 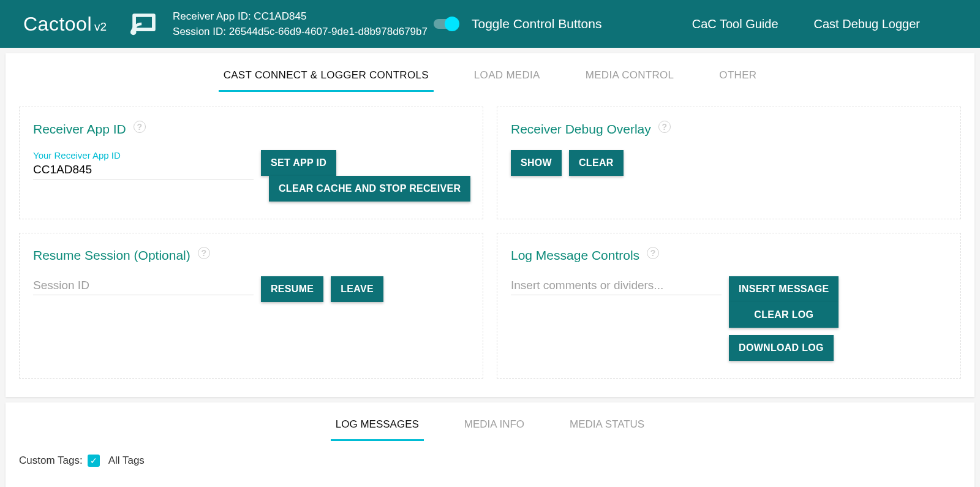 What do you see at coordinates (65, 25) in the screenshot?
I see `app-logo: Cactool v2` at bounding box center [65, 25].